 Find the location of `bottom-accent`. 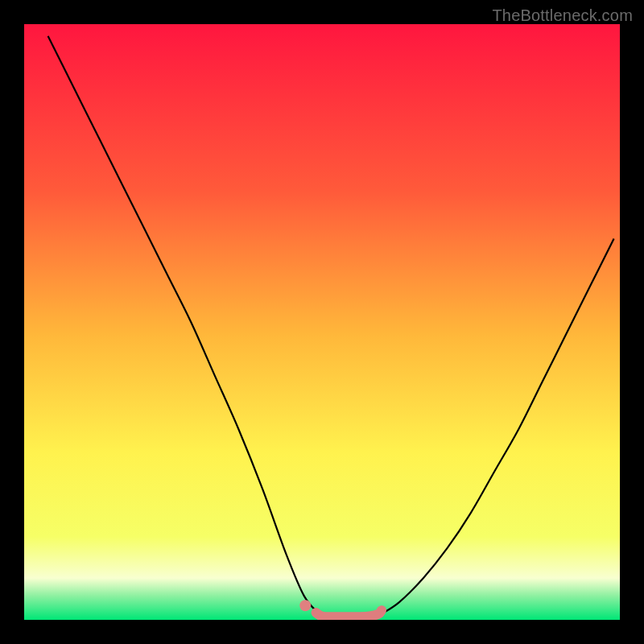

bottom-accent is located at coordinates (349, 613).